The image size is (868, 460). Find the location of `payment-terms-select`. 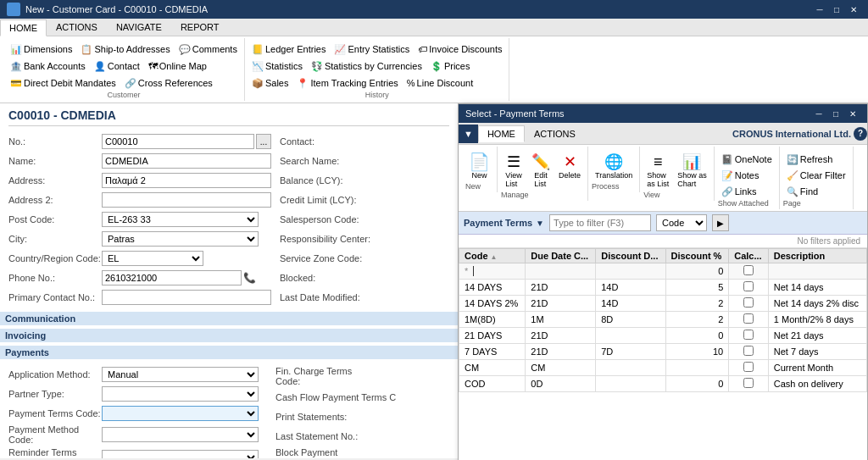

payment-terms-select is located at coordinates (180, 413).